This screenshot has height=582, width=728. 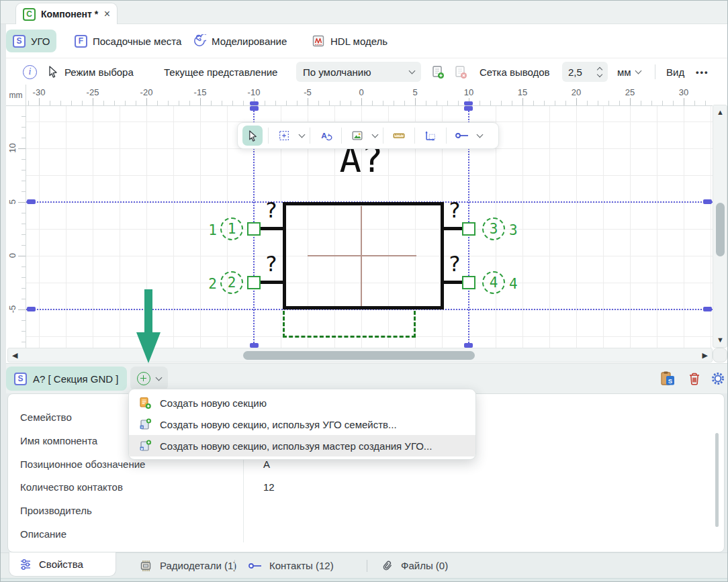 I want to click on horizontal-scrollbar: ◀ ▶, so click(x=360, y=355).